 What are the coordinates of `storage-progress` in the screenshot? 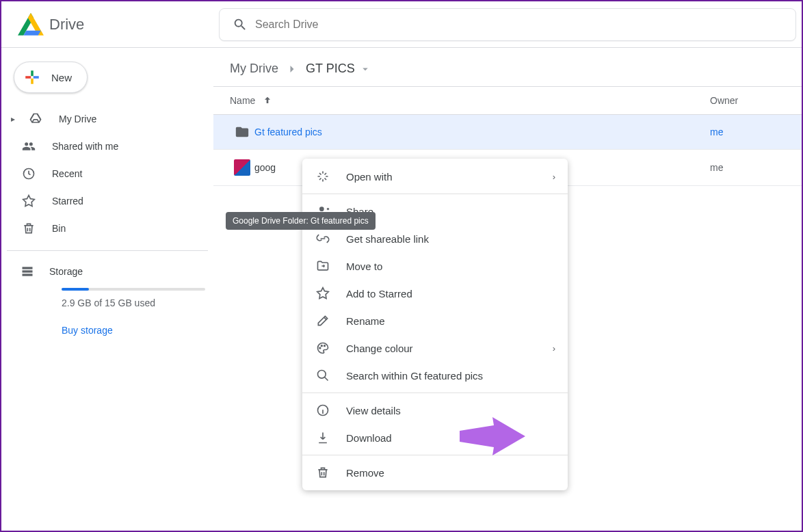 It's located at (133, 289).